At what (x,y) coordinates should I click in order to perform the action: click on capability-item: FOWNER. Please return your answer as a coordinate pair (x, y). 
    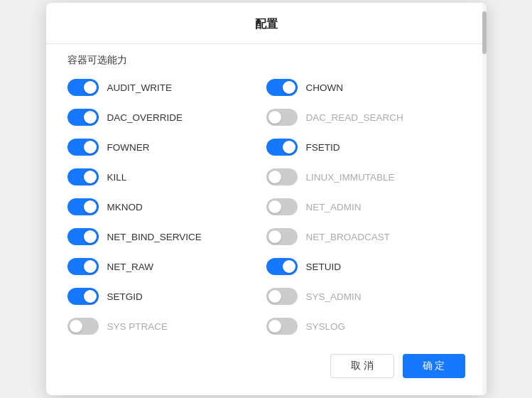
    Looking at the image, I should click on (167, 147).